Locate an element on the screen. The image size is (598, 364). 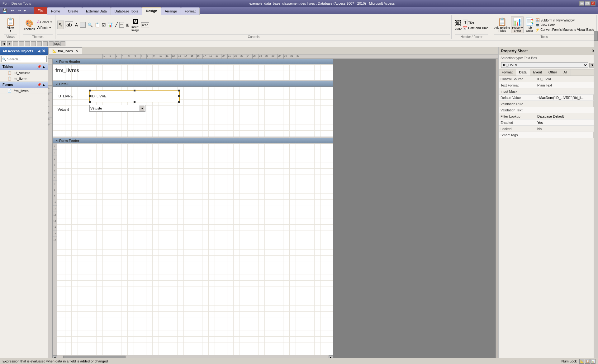
nav-forms-pin: 📌 is located at coordinates (39, 85).